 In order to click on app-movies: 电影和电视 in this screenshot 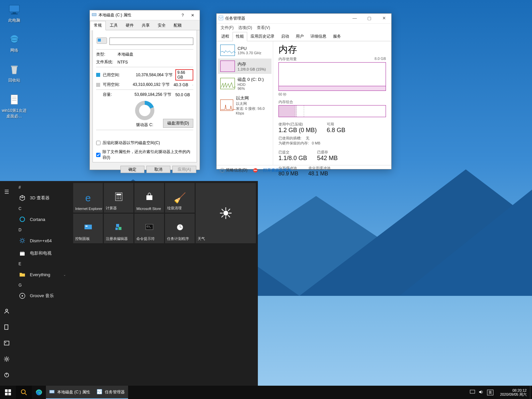, I will do `click(42, 253)`.